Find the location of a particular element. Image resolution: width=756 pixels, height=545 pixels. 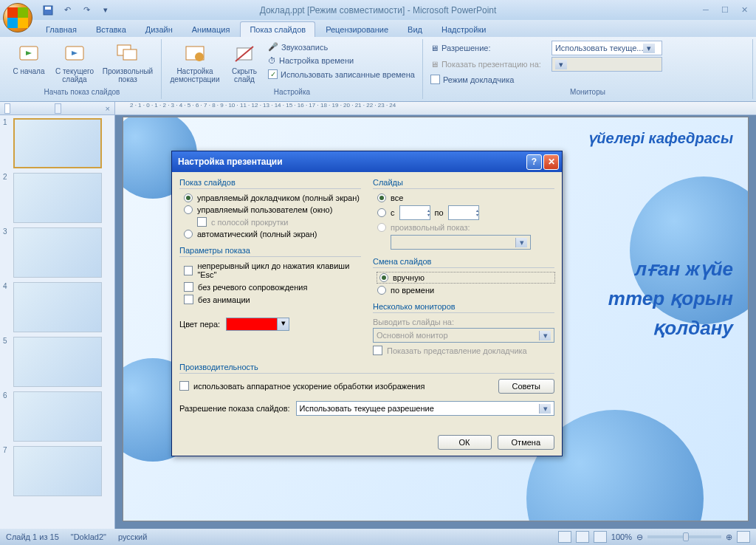

group-setup: Настройка демонстрации Скрыть слайд 🎤Зву… is located at coordinates (292, 69).